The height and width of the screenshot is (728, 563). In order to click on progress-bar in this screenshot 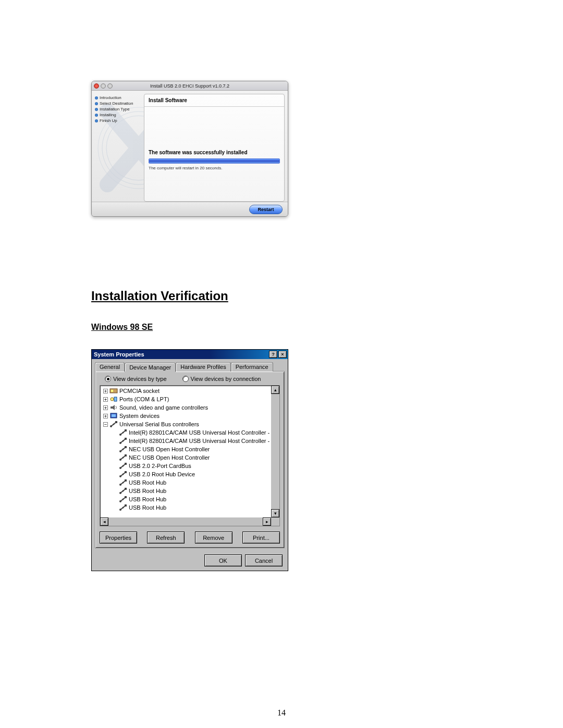, I will do `click(214, 161)`.